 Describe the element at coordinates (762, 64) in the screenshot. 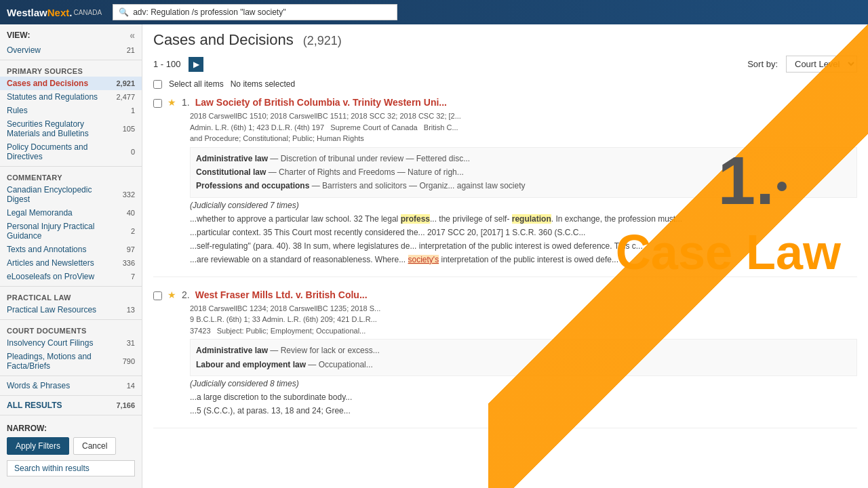

I see `sort-label: Sort by:` at that location.